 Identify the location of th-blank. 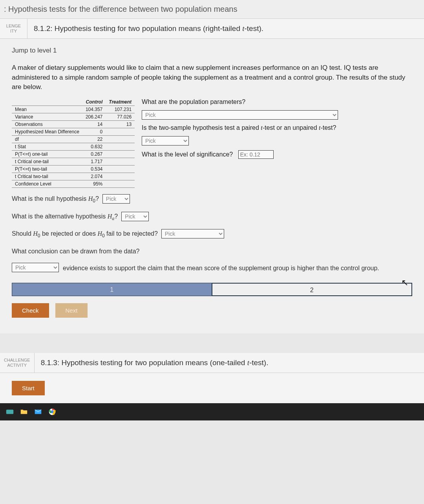
(47, 102).